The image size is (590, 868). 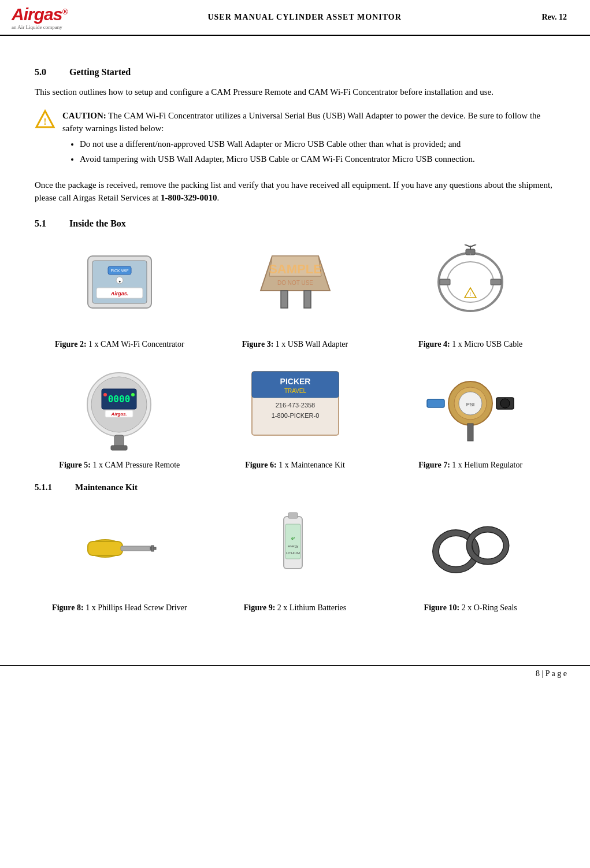 What do you see at coordinates (45, 121) in the screenshot?
I see `caution-icon: !` at bounding box center [45, 121].